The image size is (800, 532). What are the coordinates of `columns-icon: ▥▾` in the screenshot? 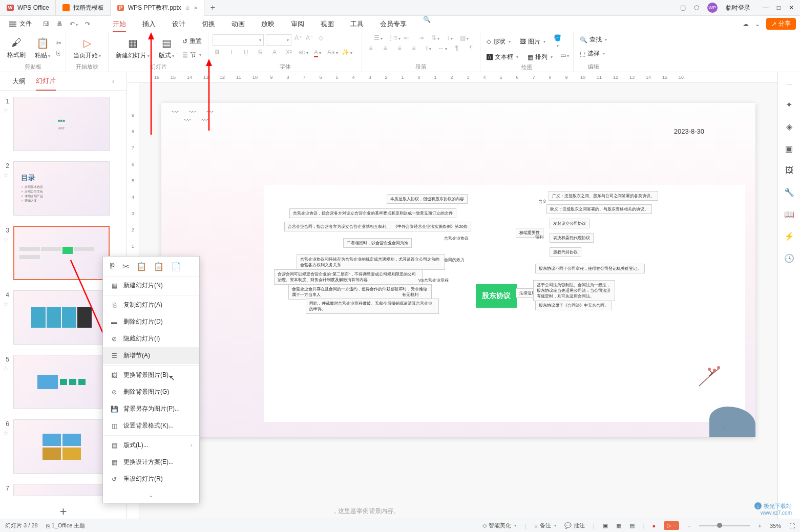 It's located at (464, 38).